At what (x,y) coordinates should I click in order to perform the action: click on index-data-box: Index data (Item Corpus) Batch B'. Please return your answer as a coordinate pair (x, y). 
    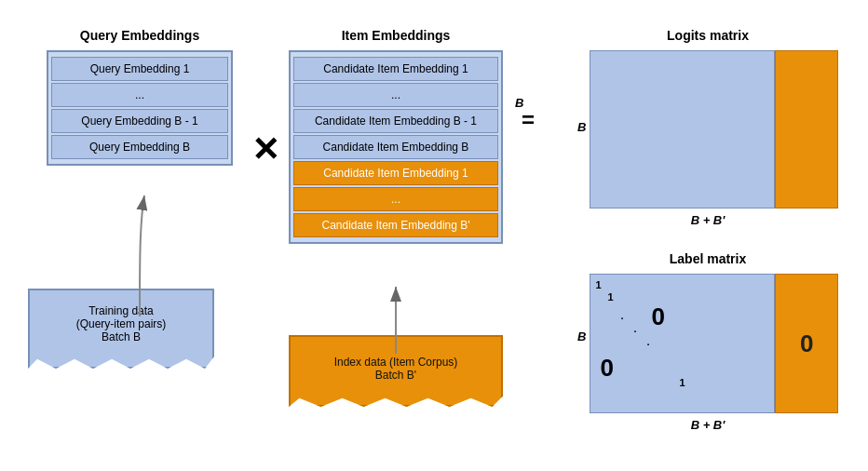
    Looking at the image, I should click on (396, 370).